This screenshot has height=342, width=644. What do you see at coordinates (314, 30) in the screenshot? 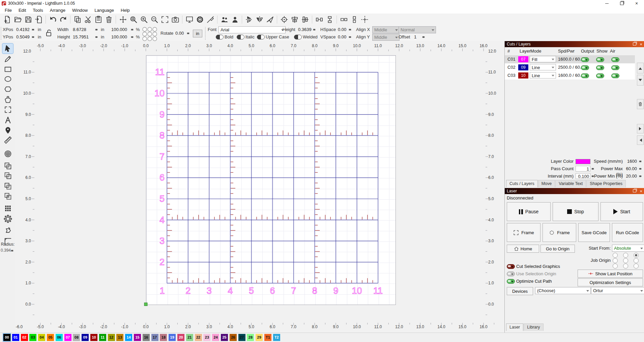
I see `font-height-spinner` at bounding box center [314, 30].